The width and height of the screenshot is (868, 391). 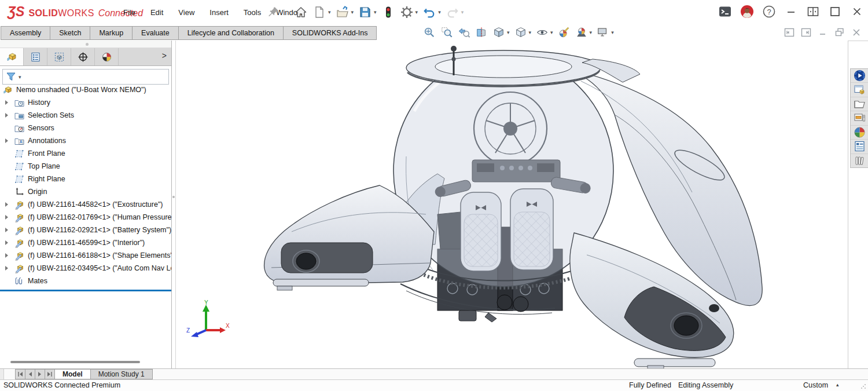 I want to click on display-style-button: ▾, so click(x=523, y=32).